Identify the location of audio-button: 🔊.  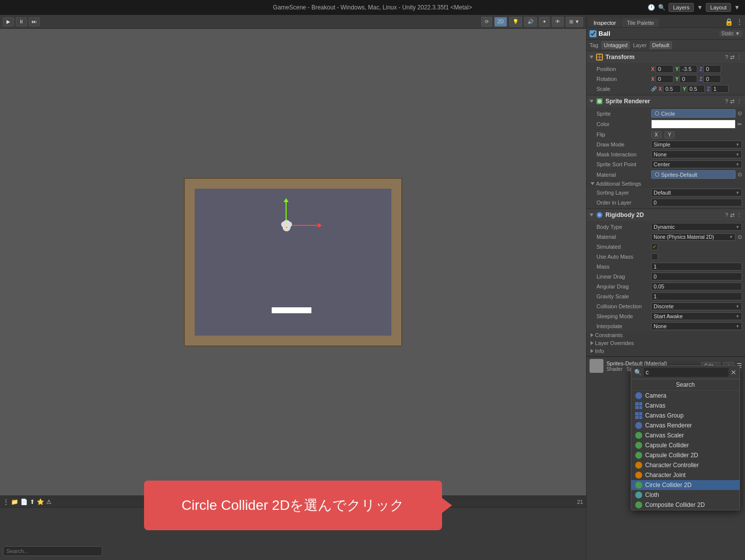
(530, 22).